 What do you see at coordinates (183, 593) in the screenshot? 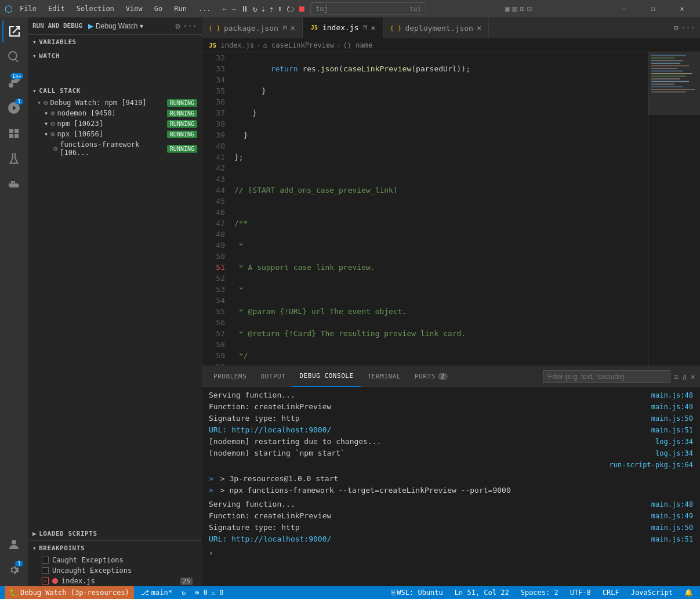
I see `sync-status: ↻` at bounding box center [183, 593].